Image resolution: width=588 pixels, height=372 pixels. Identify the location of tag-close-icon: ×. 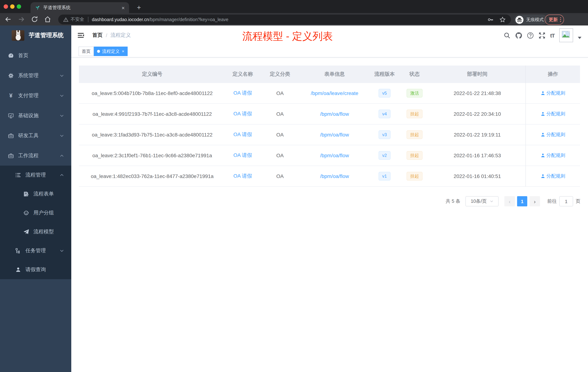
(123, 51).